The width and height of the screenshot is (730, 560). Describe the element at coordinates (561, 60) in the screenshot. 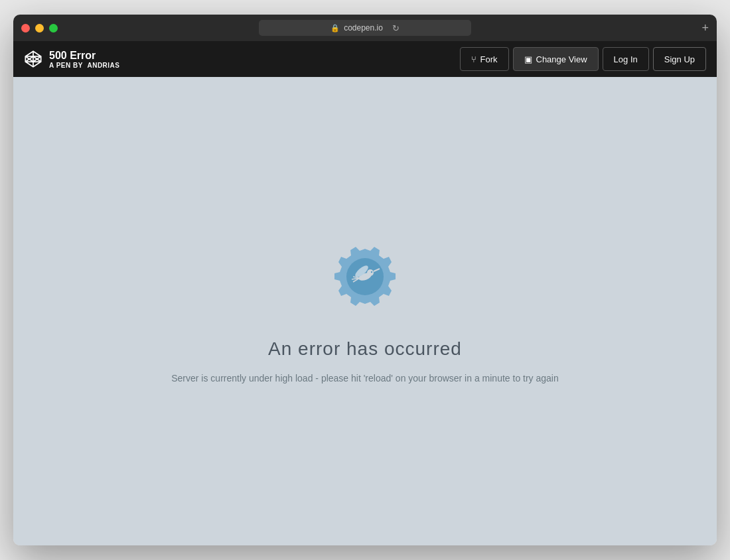

I see `change-view-label: Change View` at that location.